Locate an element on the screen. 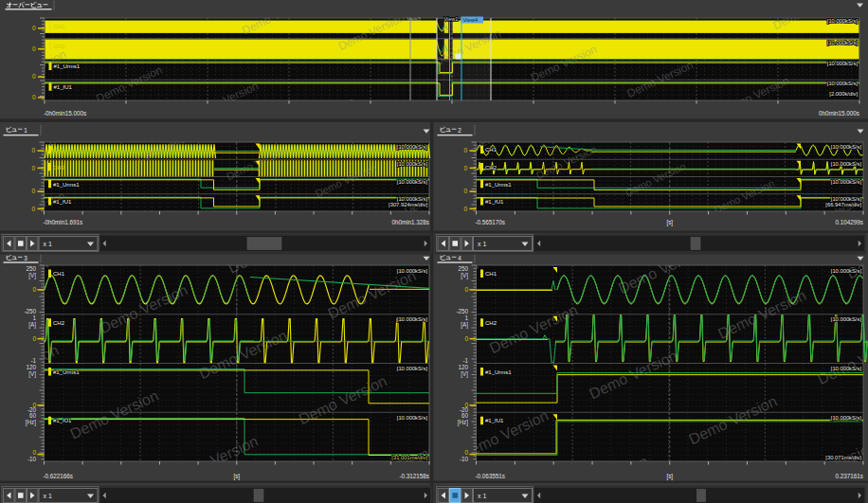 Image resolution: width=868 pixels, height=503 pixels. svg-text: 2 is located at coordinates (460, 131).